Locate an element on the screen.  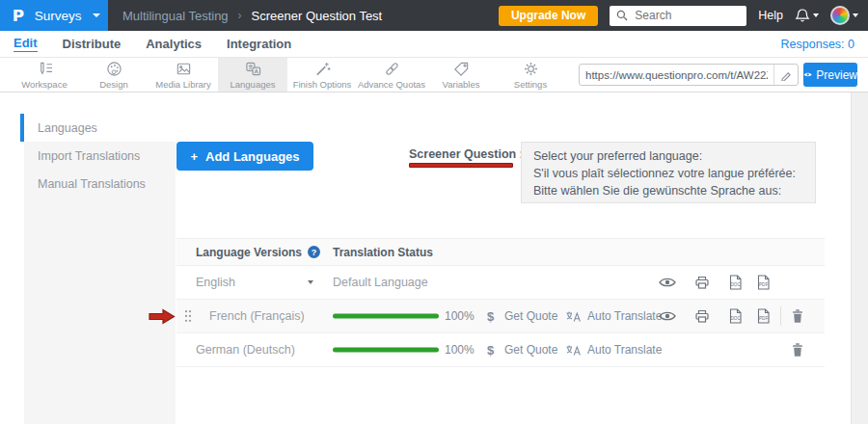
sidebar-item-label: Manual Translations is located at coordinates (92, 184).